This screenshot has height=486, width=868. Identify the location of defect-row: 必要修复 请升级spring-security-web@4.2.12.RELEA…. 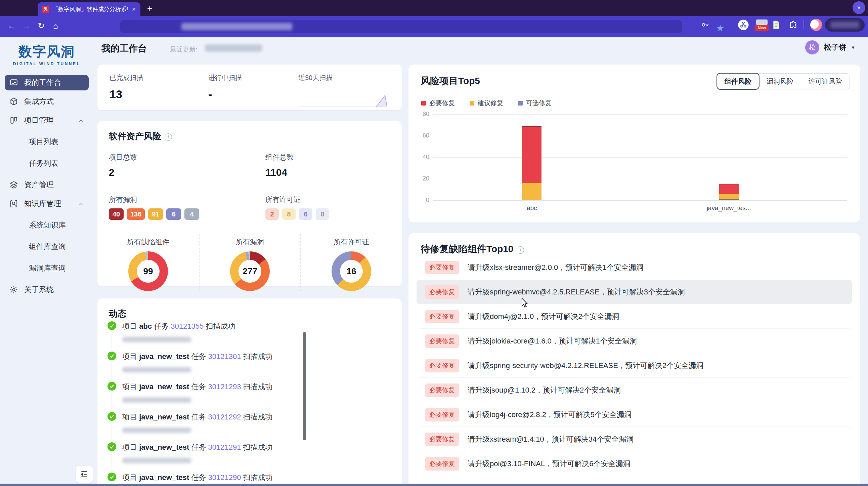
(634, 365).